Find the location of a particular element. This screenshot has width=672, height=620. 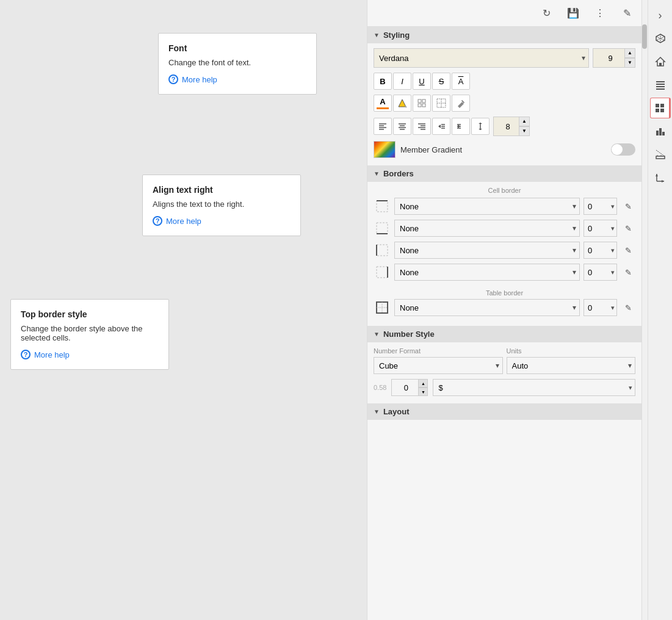

align-center-button is located at coordinates (402, 126).